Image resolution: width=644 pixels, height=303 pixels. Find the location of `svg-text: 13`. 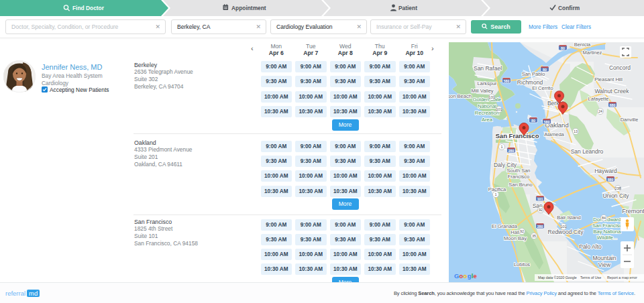

svg-text: 13 is located at coordinates (576, 131).